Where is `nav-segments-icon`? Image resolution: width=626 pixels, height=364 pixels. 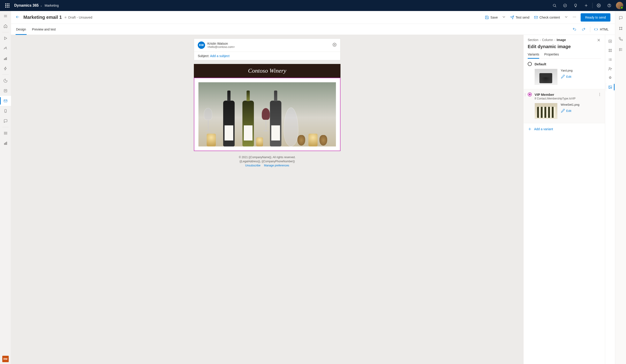 nav-segments-icon is located at coordinates (5, 81).